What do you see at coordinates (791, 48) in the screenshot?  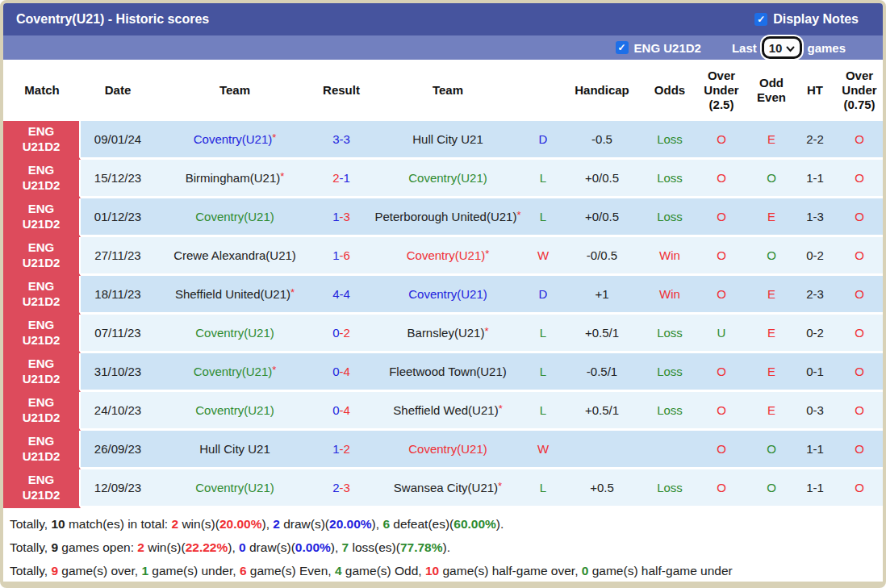 I see `chevron-down-icon` at bounding box center [791, 48].